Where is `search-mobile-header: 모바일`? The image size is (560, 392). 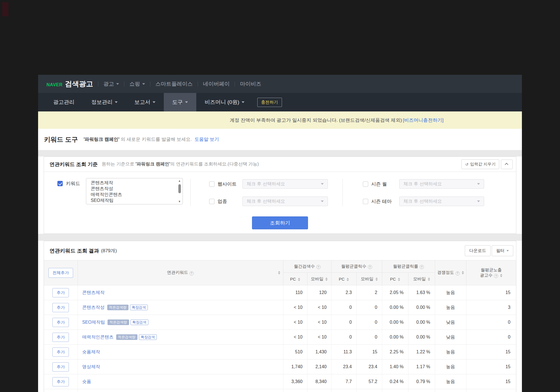 search-mobile-header: 모바일 is located at coordinates (319, 279).